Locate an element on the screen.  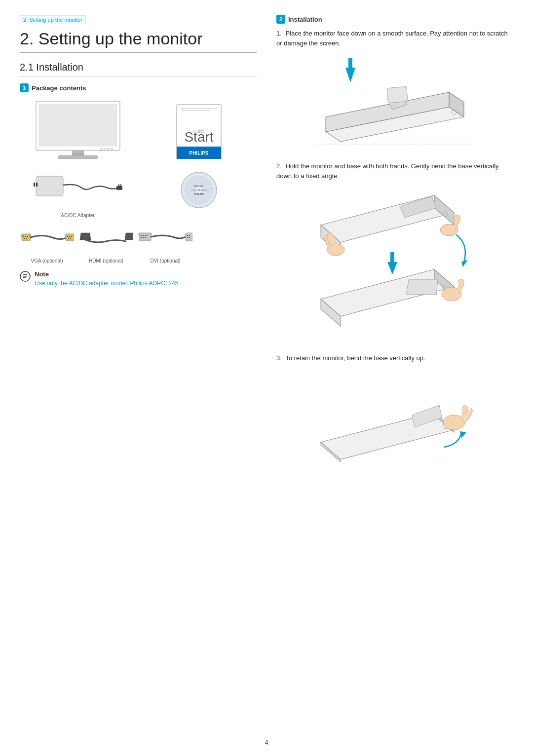
chapter-heading: 2. Setting up the monitor is located at coordinates (138, 41).